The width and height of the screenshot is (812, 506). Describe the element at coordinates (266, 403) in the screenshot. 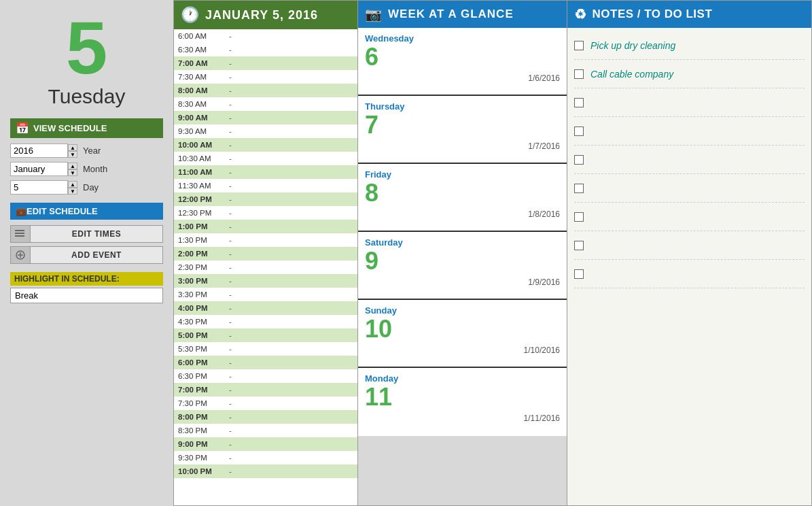

I see `time-row: 7:30 PM-` at that location.